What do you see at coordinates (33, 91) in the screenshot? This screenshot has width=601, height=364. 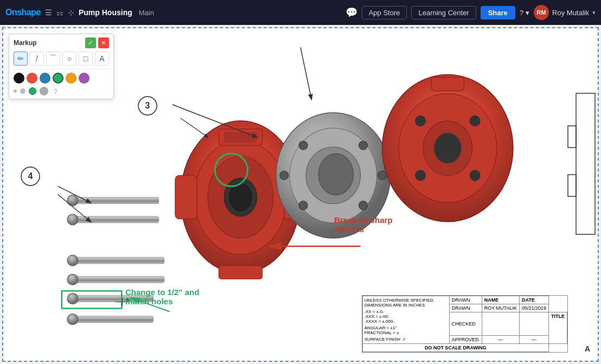 I see `size-large` at bounding box center [33, 91].